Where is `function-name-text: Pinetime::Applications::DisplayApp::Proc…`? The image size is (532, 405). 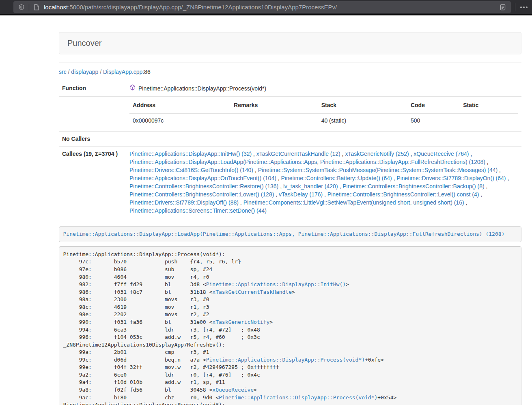
function-name-text: Pinetime::Applications::DisplayApp::Proc… is located at coordinates (202, 89).